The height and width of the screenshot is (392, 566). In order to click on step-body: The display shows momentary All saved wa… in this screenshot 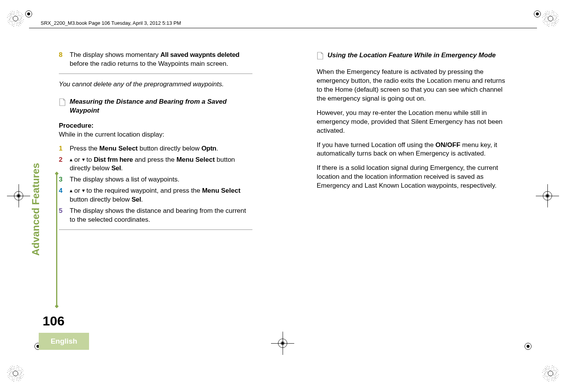, I will do `click(161, 60)`.